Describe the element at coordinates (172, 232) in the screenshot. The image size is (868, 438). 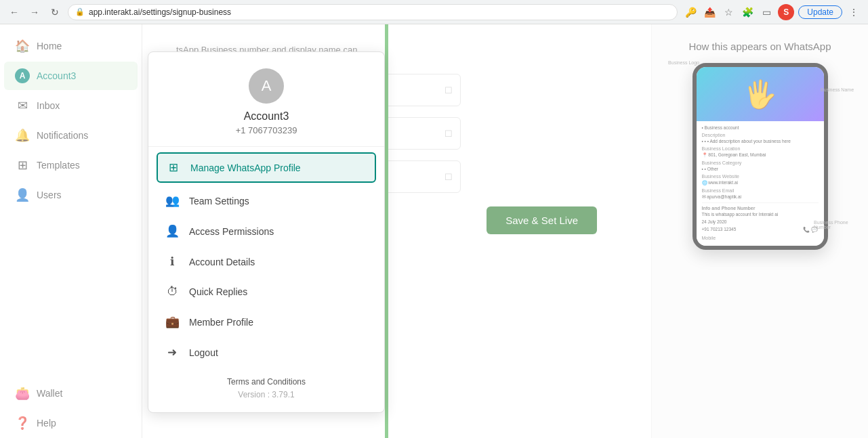
I see `person-circle-icon: 👤` at that location.